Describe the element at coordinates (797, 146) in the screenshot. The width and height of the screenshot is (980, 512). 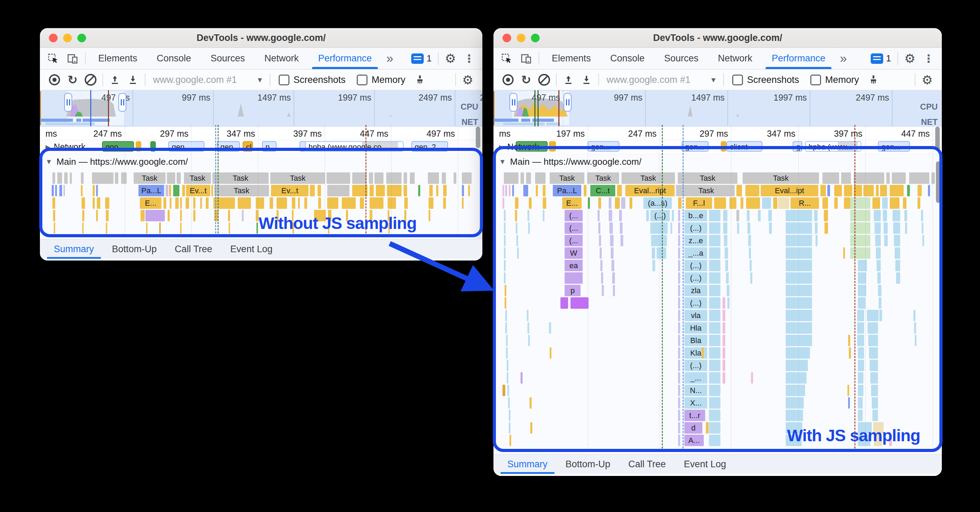
I see `network-request-chip: g...` at that location.